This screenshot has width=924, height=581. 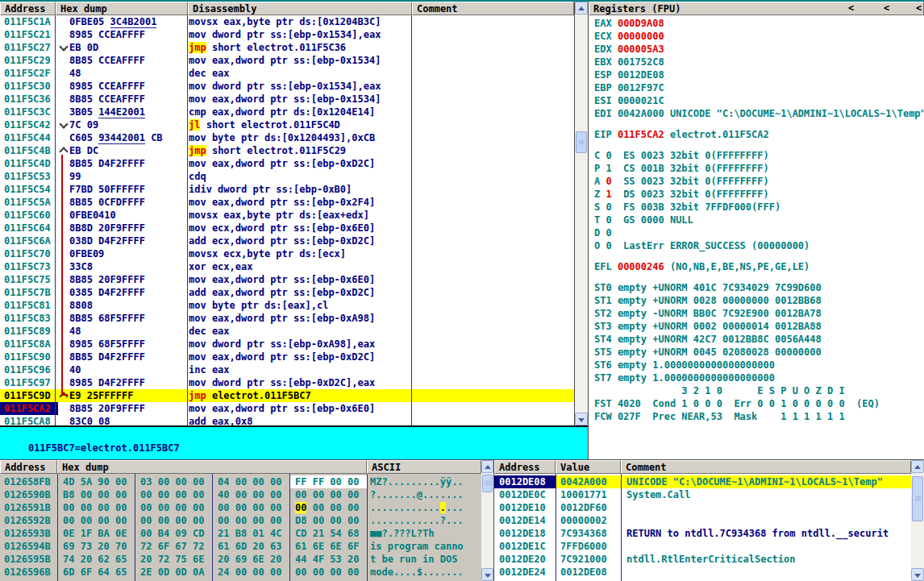 What do you see at coordinates (756, 23) in the screenshot?
I see `register-line: EAX 000D9A08` at bounding box center [756, 23].